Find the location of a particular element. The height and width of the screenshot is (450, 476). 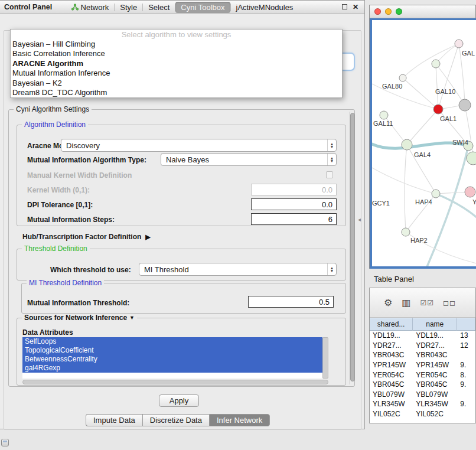

column-header-shared: shared... is located at coordinates (391, 324).